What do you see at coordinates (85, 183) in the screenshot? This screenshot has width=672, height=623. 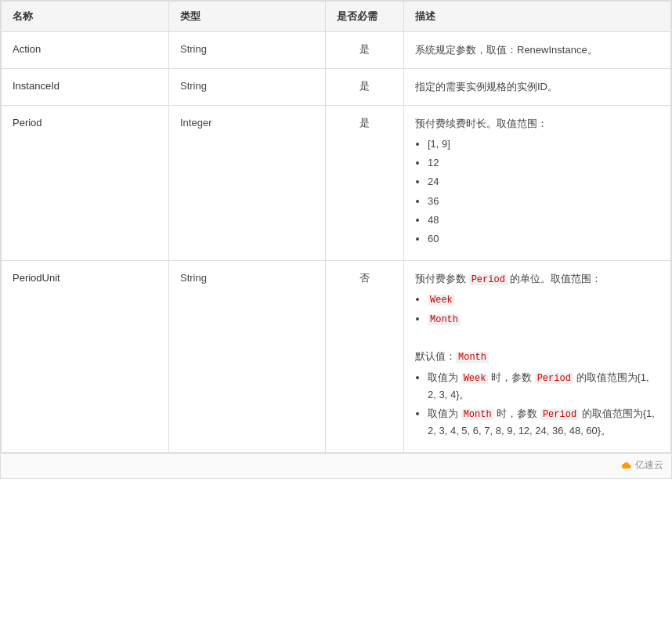 I see `cell-name: Period` at bounding box center [85, 183].